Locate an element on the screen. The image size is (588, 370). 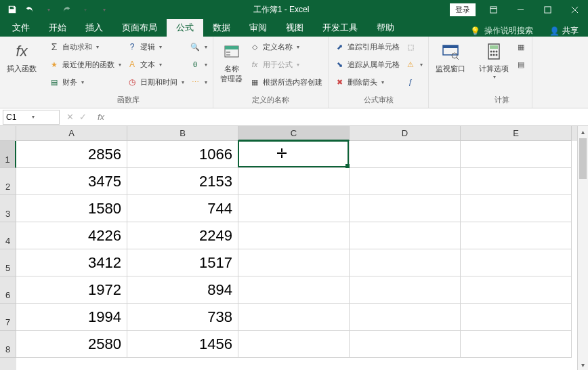
redo-icon is located at coordinates (66, 9).